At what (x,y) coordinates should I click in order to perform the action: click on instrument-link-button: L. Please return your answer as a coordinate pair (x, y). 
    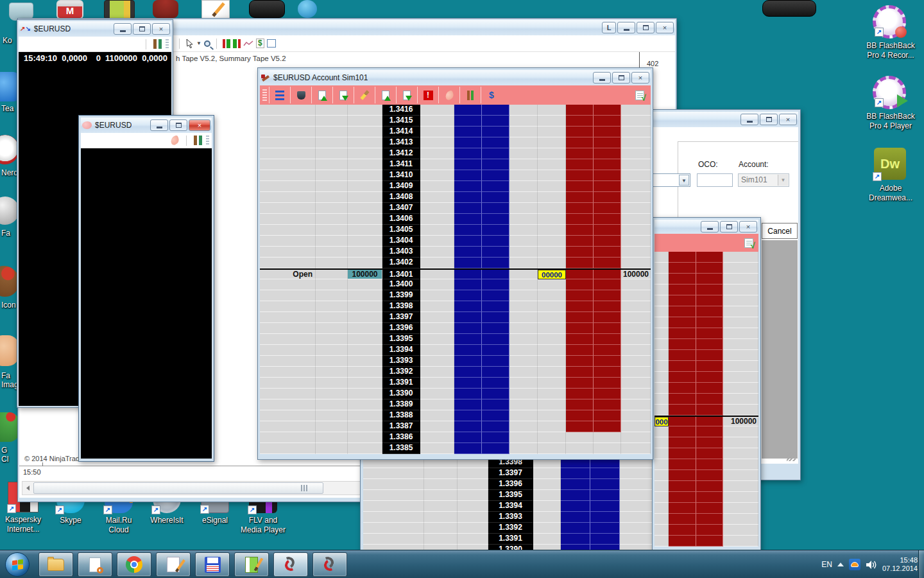
    Looking at the image, I should click on (609, 28).